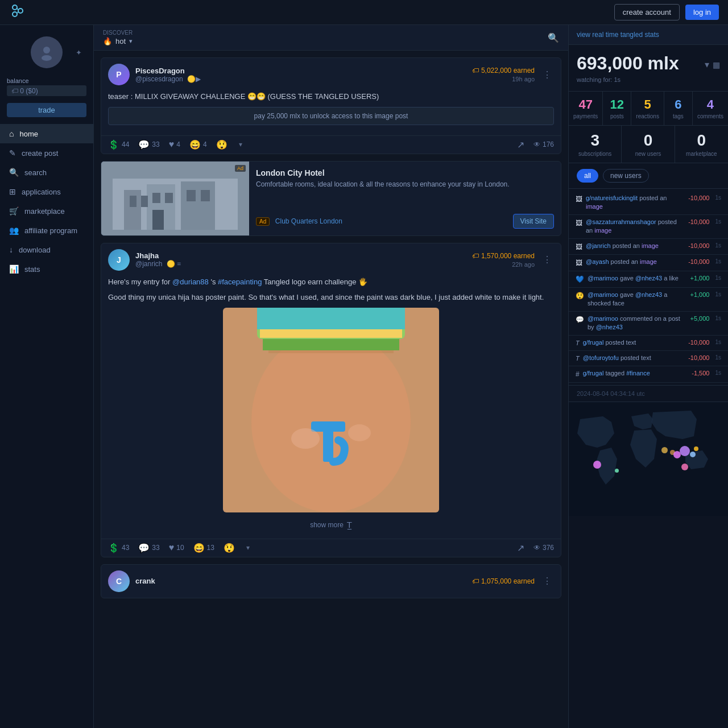  Describe the element at coordinates (240, 282) in the screenshot. I see `hashtag-facepainting: #facepainting` at that location.